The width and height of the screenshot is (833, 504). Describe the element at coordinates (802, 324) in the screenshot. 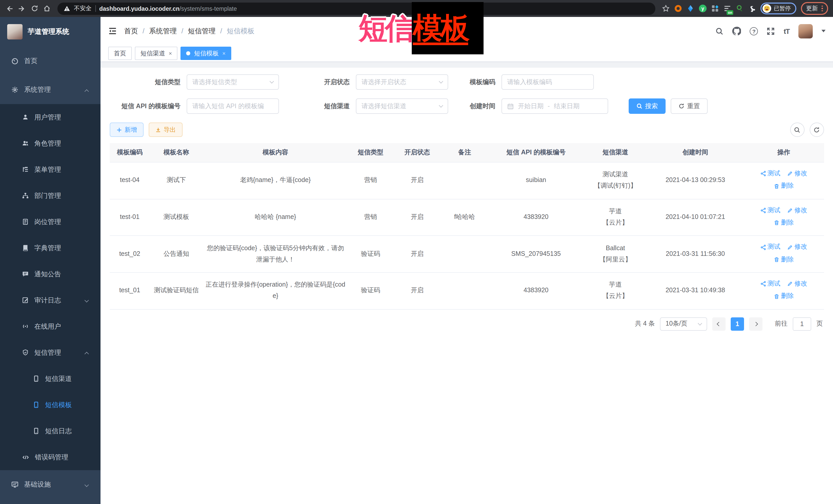

I see `goto-page-input` at that location.